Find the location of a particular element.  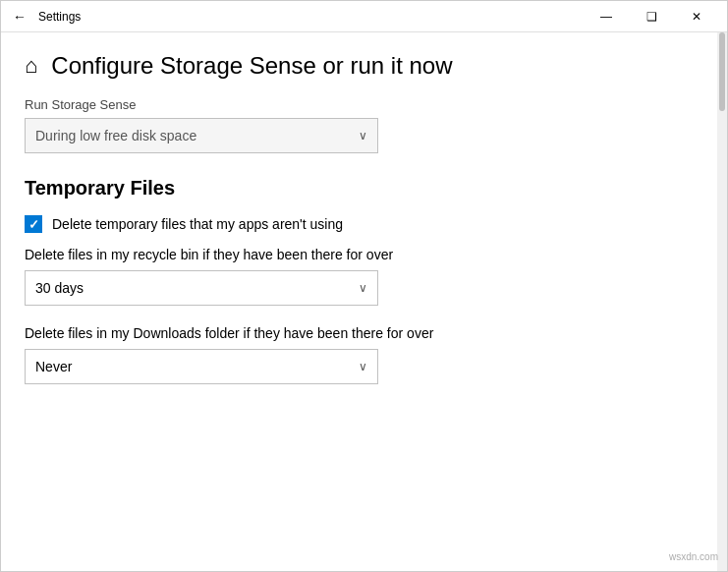

run-sense-label: Run Storage Sense is located at coordinates (364, 104).